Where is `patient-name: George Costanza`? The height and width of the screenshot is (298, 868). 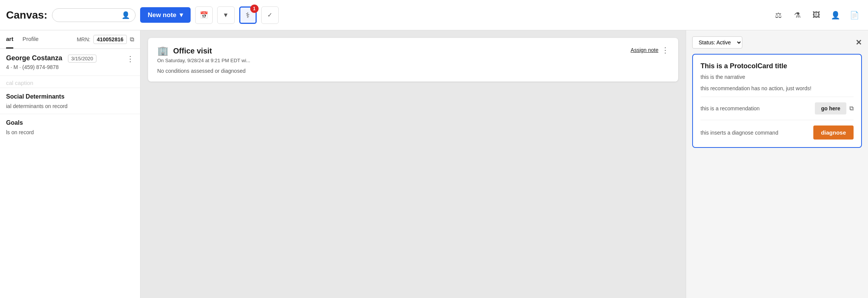 patient-name: George Costanza is located at coordinates (34, 58).